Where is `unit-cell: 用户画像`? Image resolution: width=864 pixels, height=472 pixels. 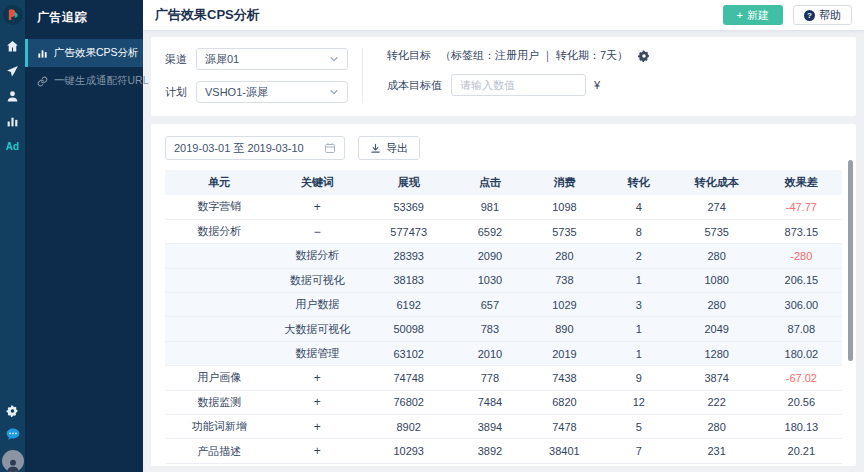 unit-cell: 用户画像 is located at coordinates (219, 378).